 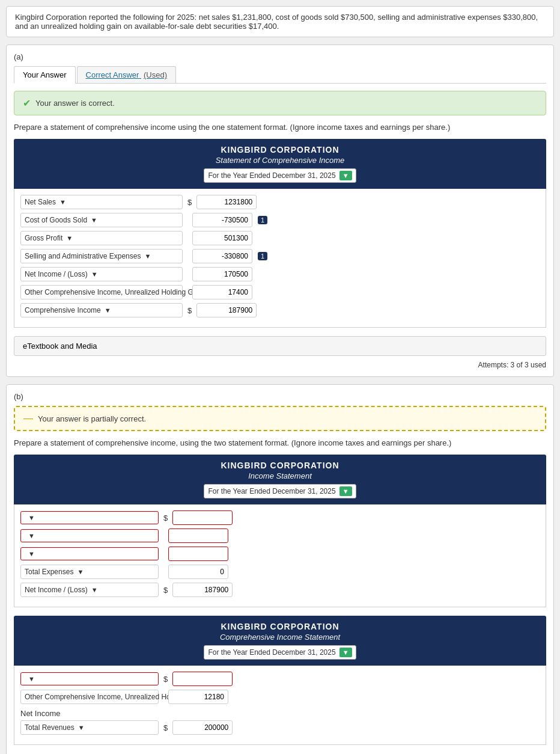 I want to click on info-text: Kingbird Corporation reported the follow…, so click(x=276, y=22).